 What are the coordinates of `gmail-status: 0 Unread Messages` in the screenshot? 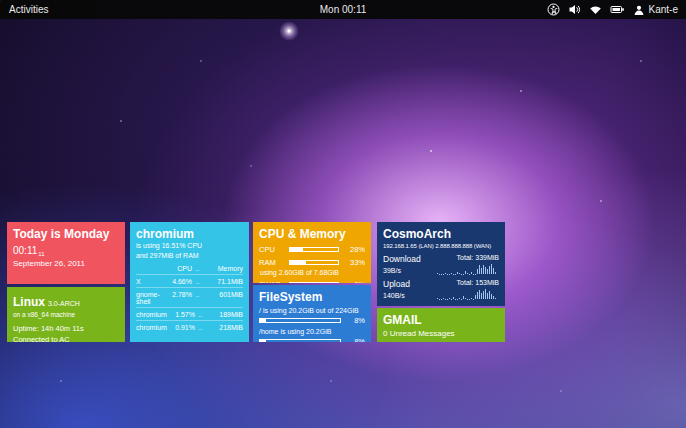 It's located at (441, 334).